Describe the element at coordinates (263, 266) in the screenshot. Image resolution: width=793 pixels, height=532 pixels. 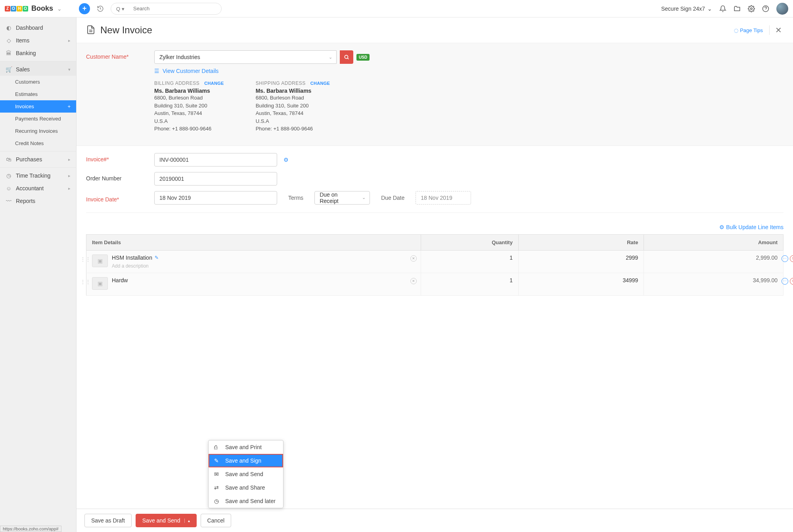
I see `add-description: Add a description` at that location.